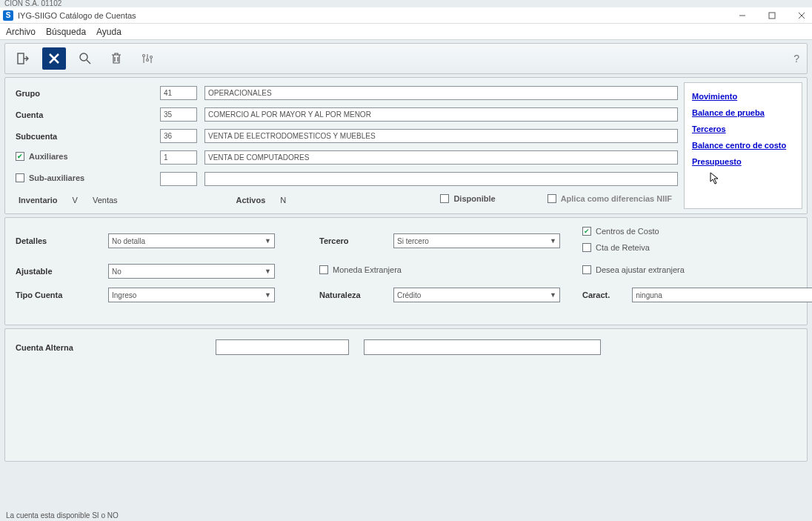 This screenshot has height=521, width=812. What do you see at coordinates (54, 59) in the screenshot?
I see `clear-button` at bounding box center [54, 59].